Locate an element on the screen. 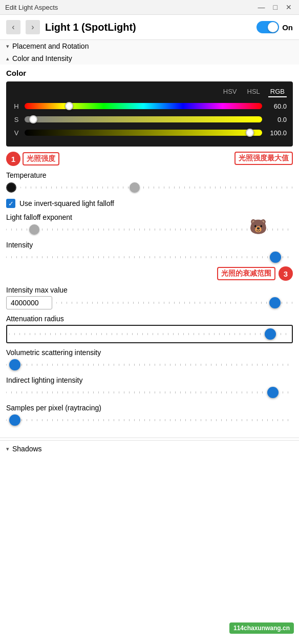 Image resolution: width=299 pixels, height=644 pixels. checkbox-invert-squared: ✓ is located at coordinates (11, 203).